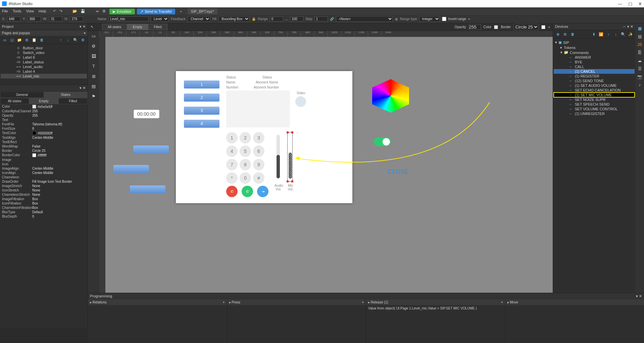 This screenshot has height=343, width=644. Describe the element at coordinates (44, 67) in the screenshot. I see `tree-item: ⟷Level_audio` at that location.